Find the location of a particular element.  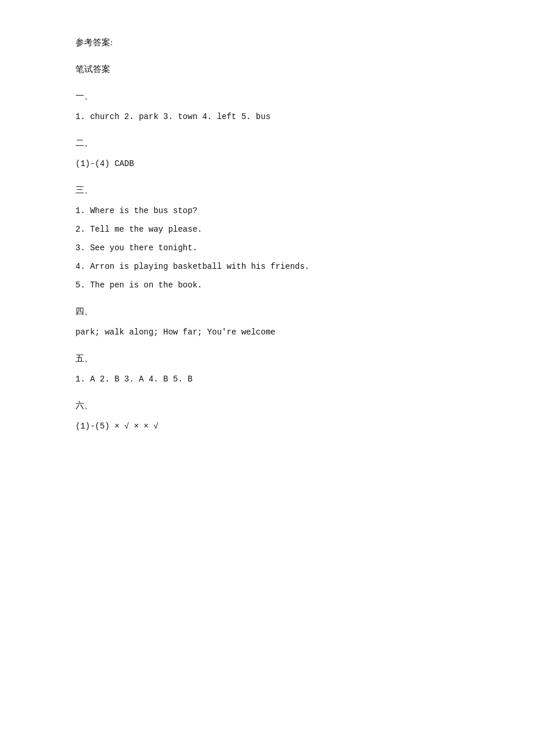

section-content-liu: (1)-(5) × √ × × √ is located at coordinates (267, 426).